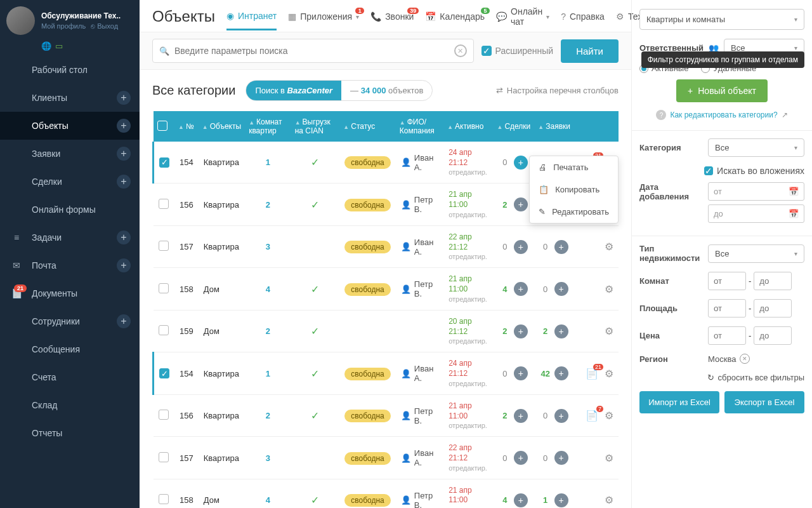 Image resolution: width=812 pixels, height=508 pixels. What do you see at coordinates (468, 126) in the screenshot?
I see `col-6: ▲Активно` at bounding box center [468, 126].